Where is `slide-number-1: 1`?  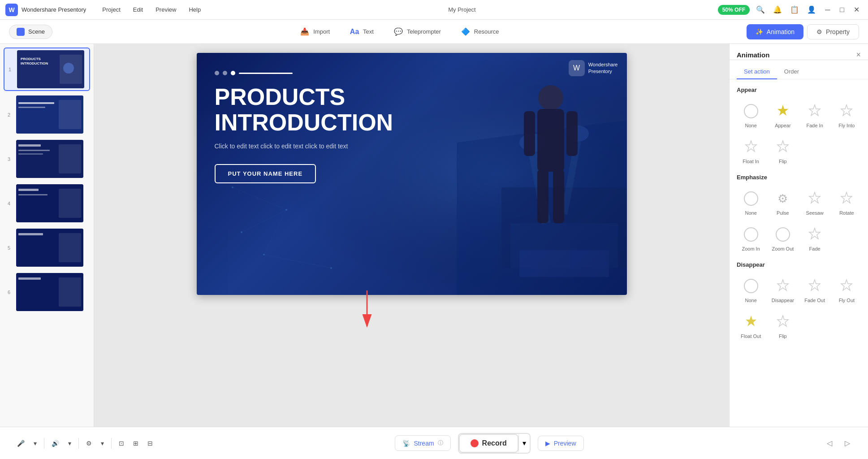
slide-number-1: 1 is located at coordinates (10, 69).